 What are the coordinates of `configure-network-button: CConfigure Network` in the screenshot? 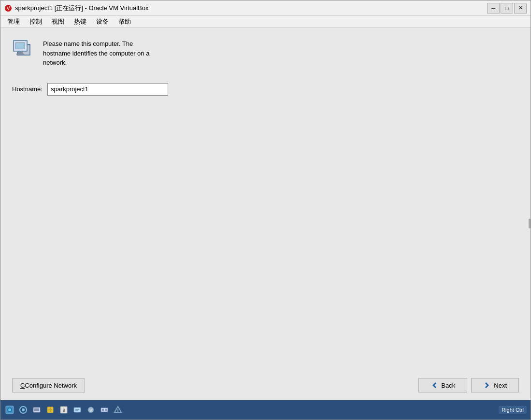 It's located at (48, 385).